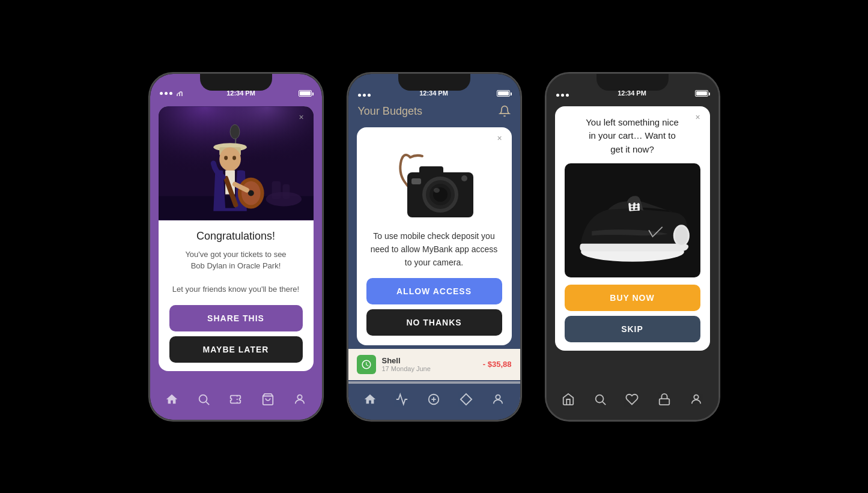  I want to click on shell-details: Shell 17 Monday June, so click(429, 364).